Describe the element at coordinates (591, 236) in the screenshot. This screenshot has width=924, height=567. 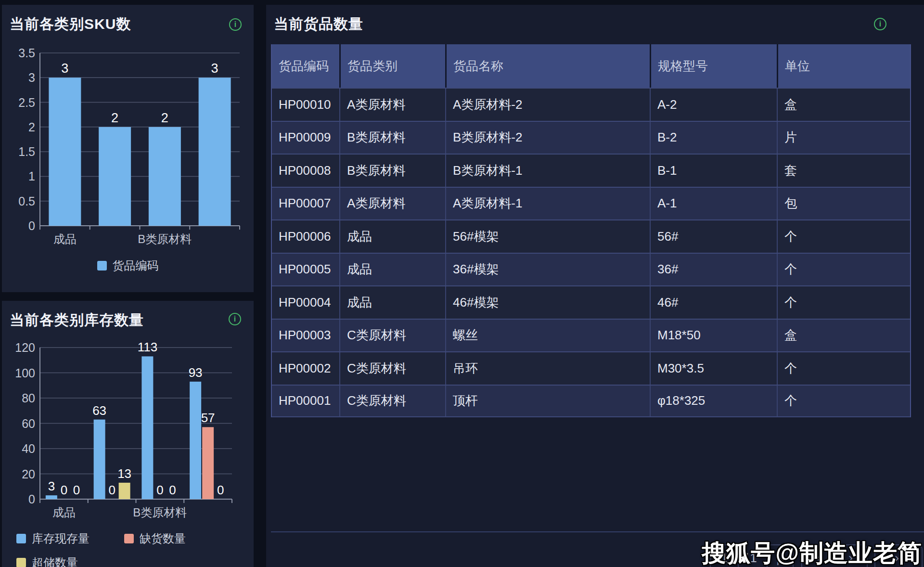
I see `table-row-HP00006: HP00006成品56#模架56#个` at that location.